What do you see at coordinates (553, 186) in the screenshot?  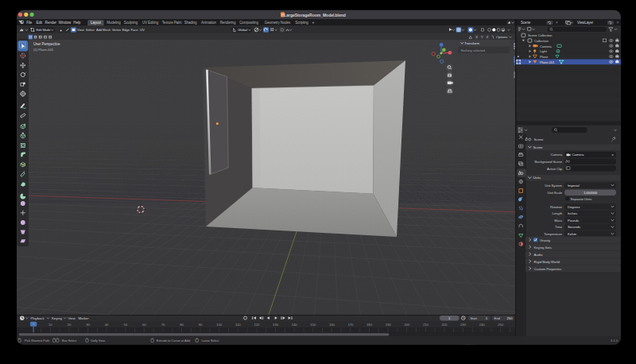 I see `svg-text: Unit System` at bounding box center [553, 186].